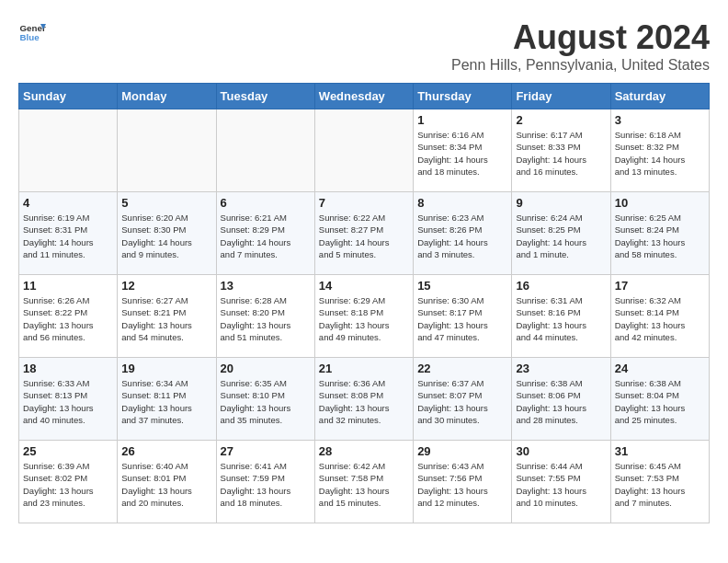 Image resolution: width=728 pixels, height=563 pixels. What do you see at coordinates (364, 368) in the screenshot?
I see `day-number: 21` at bounding box center [364, 368].